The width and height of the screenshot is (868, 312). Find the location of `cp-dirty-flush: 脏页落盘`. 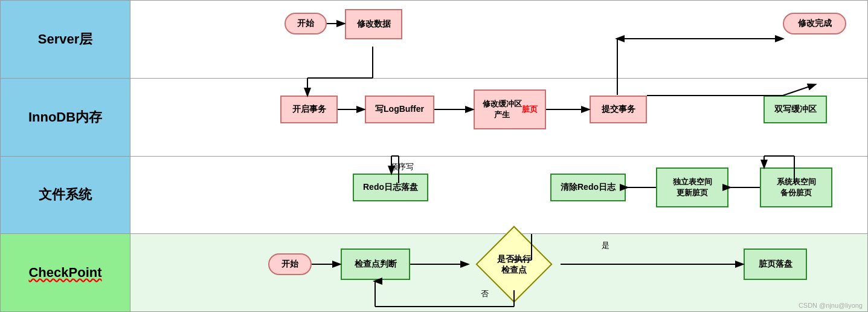

cp-dirty-flush: 脏页落盘 is located at coordinates (776, 264).